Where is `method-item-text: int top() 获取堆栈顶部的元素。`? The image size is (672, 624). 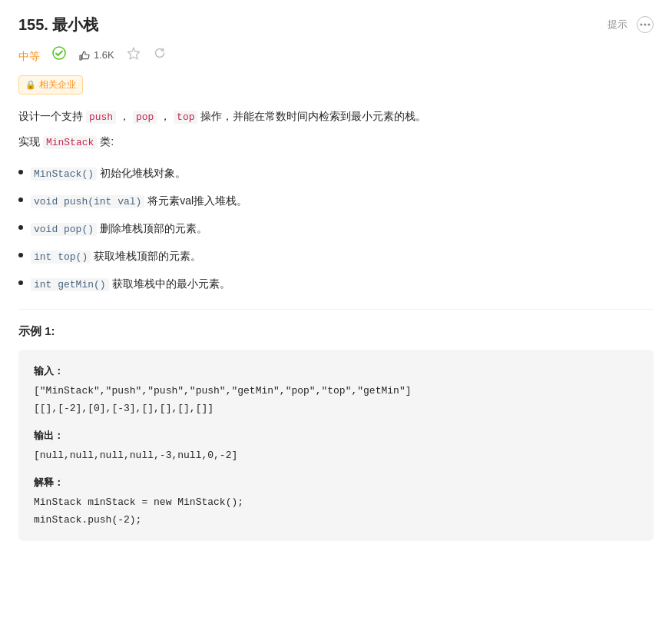
method-item-text: int top() 获取堆栈顶部的元素。 is located at coordinates (116, 257).